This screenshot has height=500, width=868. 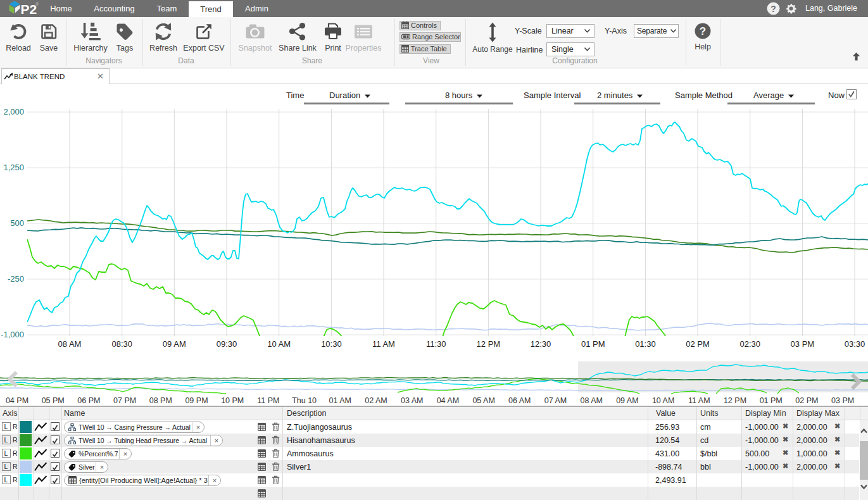 I want to click on svg-text: 08:30, so click(x=122, y=344).